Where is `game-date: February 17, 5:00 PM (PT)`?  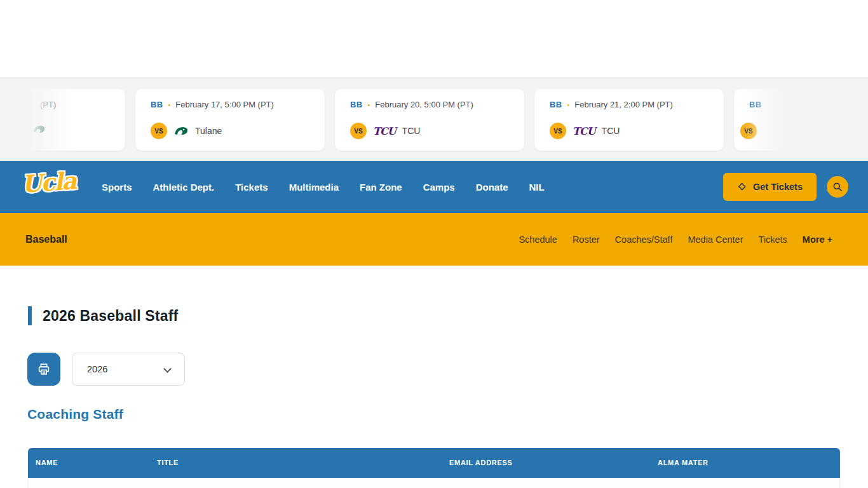
game-date: February 17, 5:00 PM (PT) is located at coordinates (225, 104).